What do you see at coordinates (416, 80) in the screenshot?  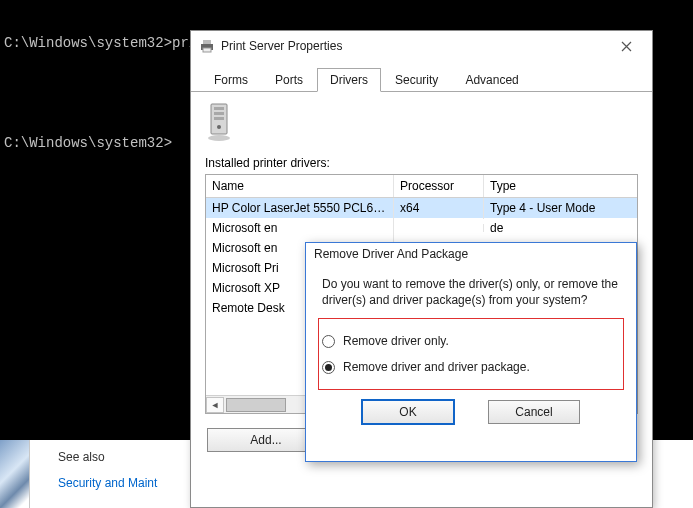 I see `tab-security: Security` at bounding box center [416, 80].